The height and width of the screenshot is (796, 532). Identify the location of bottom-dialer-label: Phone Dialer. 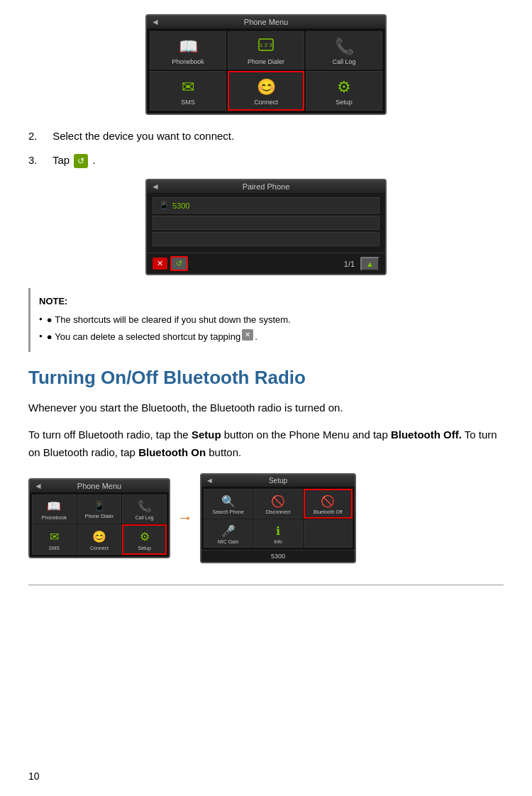
(99, 516).